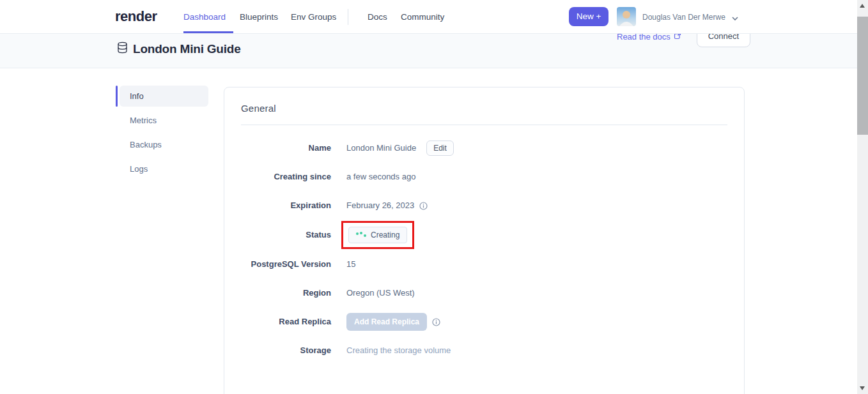  What do you see at coordinates (164, 120) in the screenshot?
I see `sidebar-item-metrics: Metrics` at bounding box center [164, 120].